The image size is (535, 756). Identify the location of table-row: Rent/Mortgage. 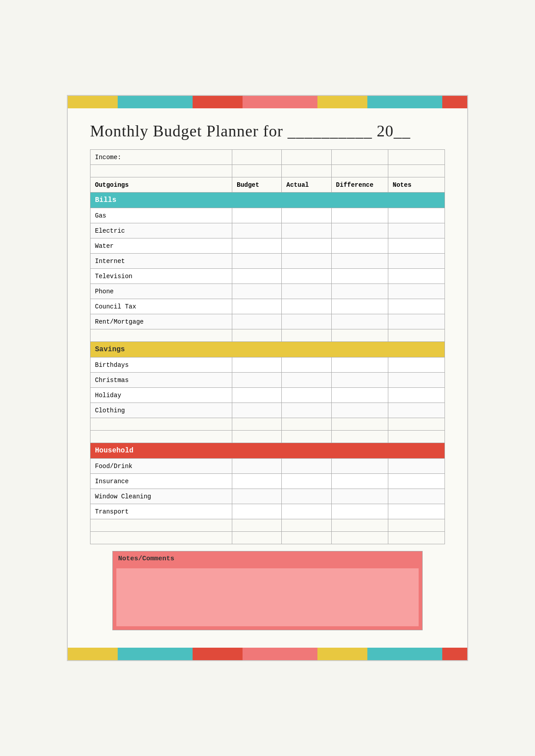
(268, 322).